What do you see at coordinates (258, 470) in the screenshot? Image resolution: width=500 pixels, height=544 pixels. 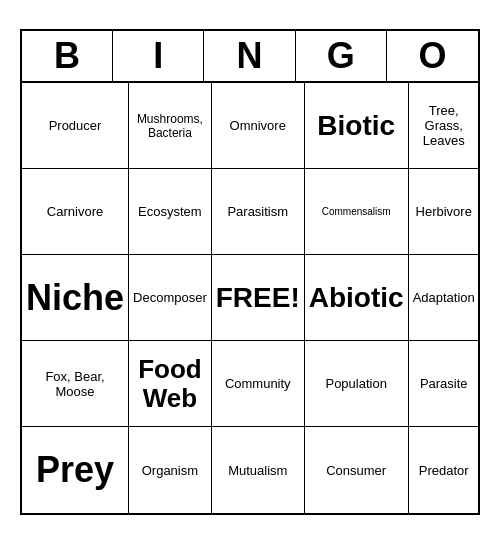 I see `cell-text: Mutualism` at bounding box center [258, 470].